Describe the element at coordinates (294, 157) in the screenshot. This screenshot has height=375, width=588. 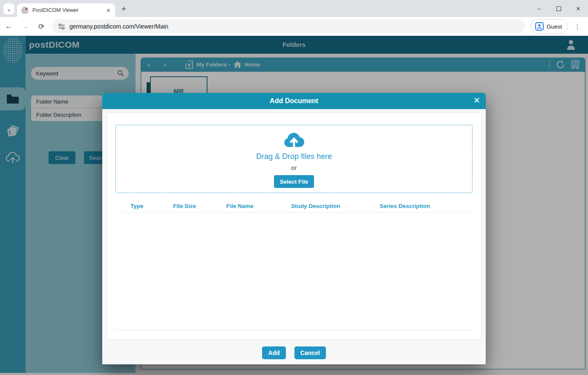
I see `drag-drop-text: Drag & Drop files here` at that location.